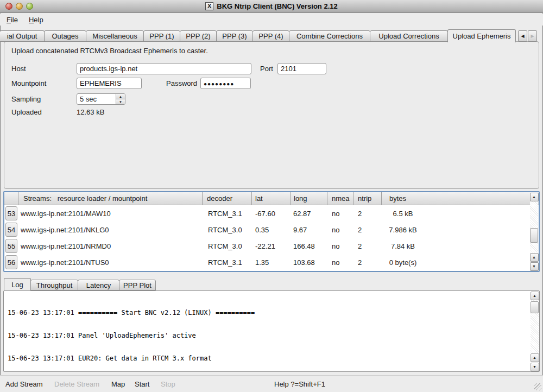 This screenshot has width=543, height=392. Describe the element at coordinates (11, 246) in the screenshot. I see `row-header-button: 55` at that location.